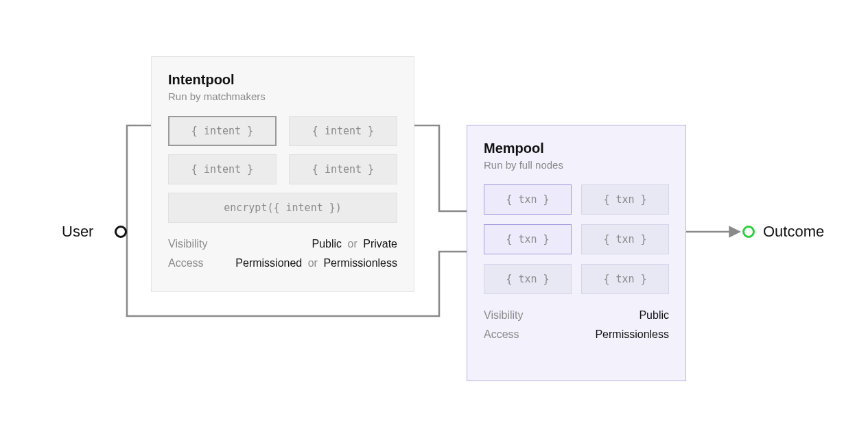 This screenshot has width=868, height=434. Describe the element at coordinates (749, 232) in the screenshot. I see `outcome-node` at that location.